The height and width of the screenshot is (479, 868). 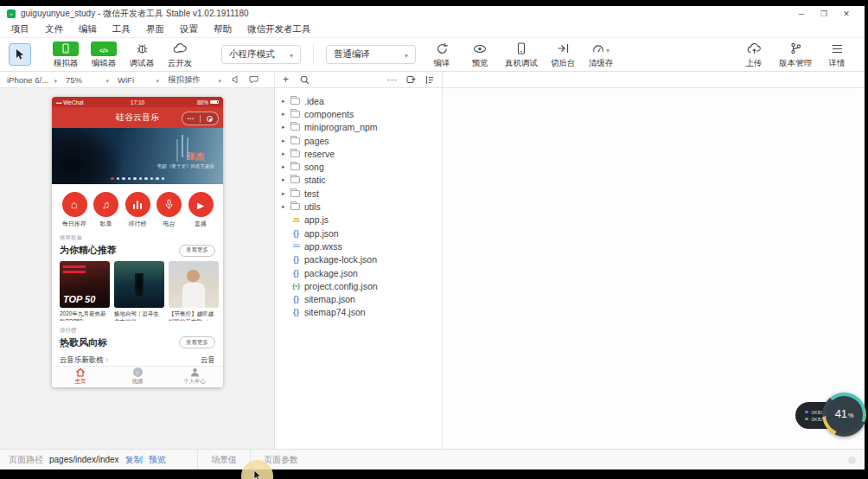 What do you see at coordinates (801, 14) in the screenshot?
I see `minimize-button` at bounding box center [801, 14].